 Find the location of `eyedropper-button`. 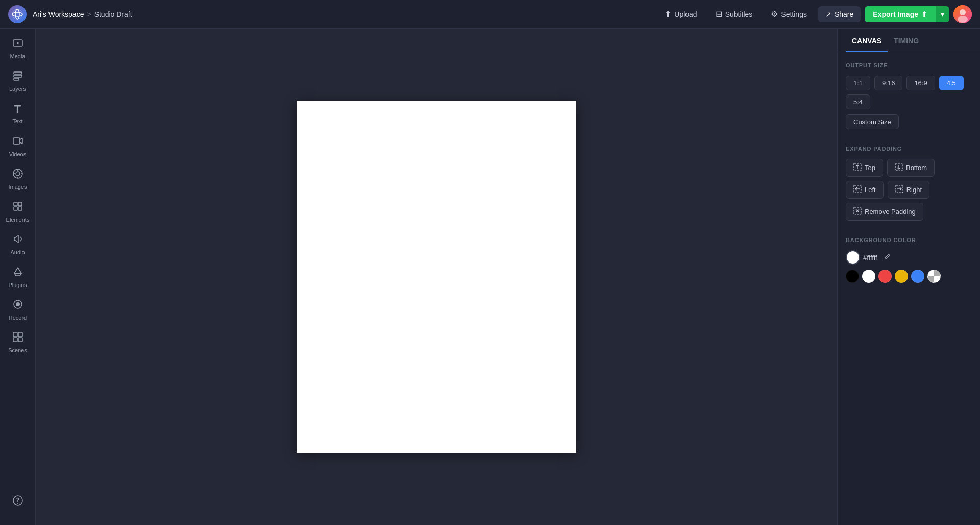

eyedropper-button is located at coordinates (887, 257).